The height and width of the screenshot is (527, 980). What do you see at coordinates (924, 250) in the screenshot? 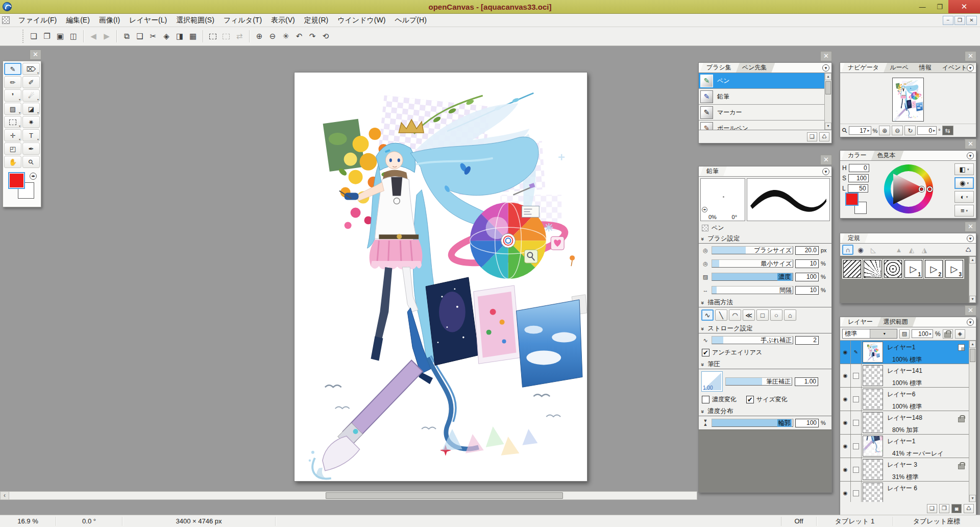
I see `ruler-triangle-right-button: ◮` at bounding box center [924, 250].